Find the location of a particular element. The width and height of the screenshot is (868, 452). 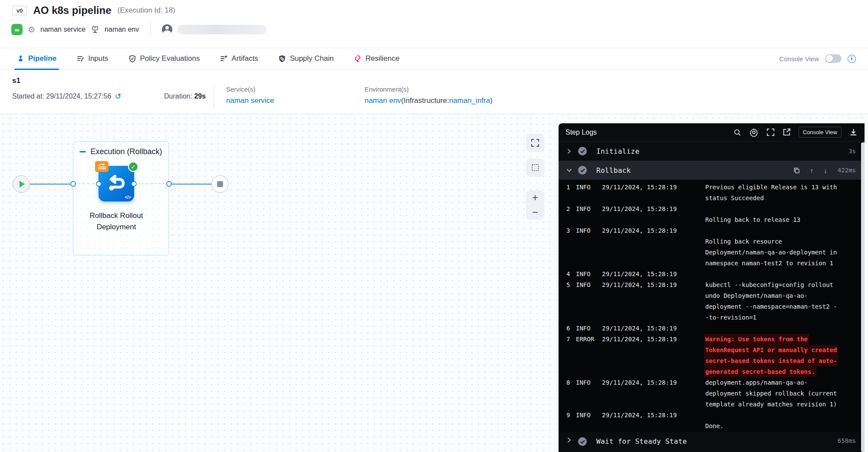

execution-id: (Execution Id: 18) is located at coordinates (147, 10).